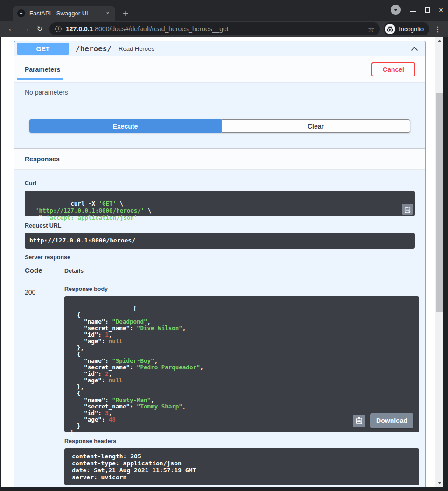 The height and width of the screenshot is (491, 448). I want to click on operation-path: /heroes/, so click(93, 48).